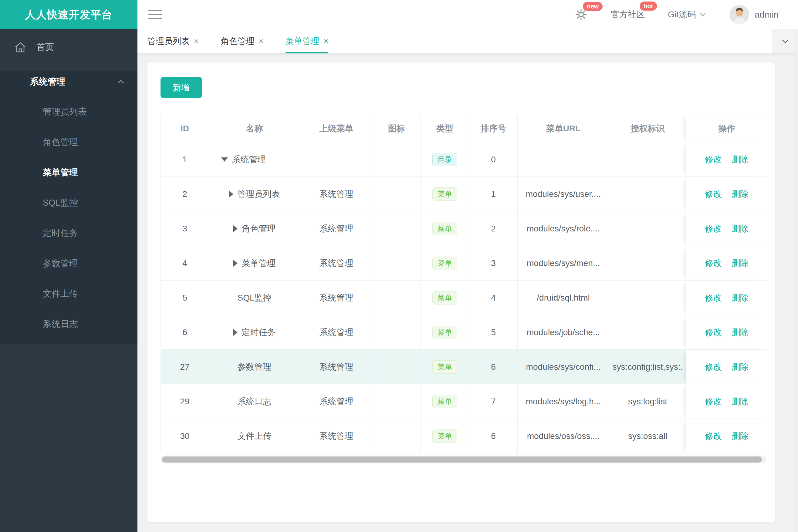  Describe the element at coordinates (69, 233) in the screenshot. I see `sidebar-item-cron-jobs: 定时任务` at that location.